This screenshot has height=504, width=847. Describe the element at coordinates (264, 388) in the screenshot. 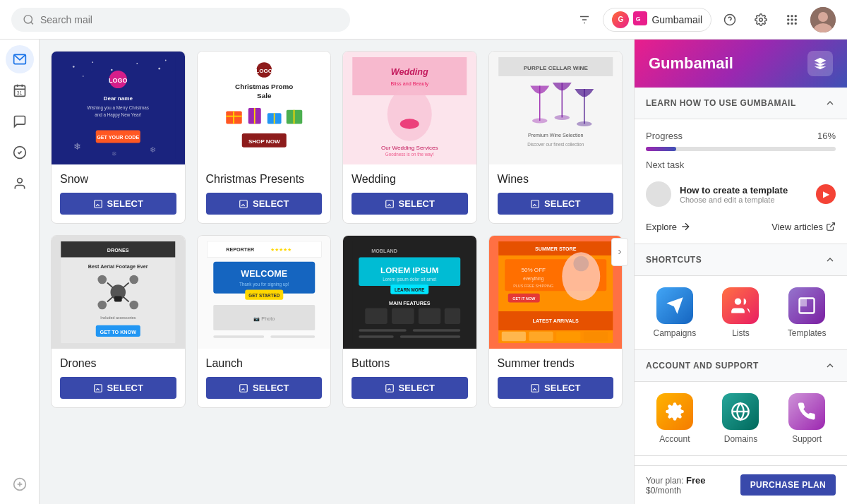

I see `select-button-launch: SELECT` at that location.